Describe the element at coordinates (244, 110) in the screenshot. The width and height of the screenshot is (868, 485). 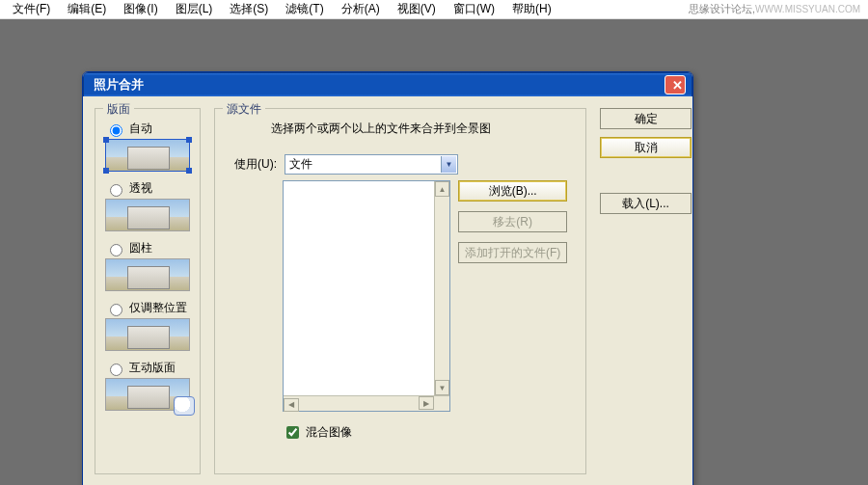
I see `source-legend: 源文件` at that location.